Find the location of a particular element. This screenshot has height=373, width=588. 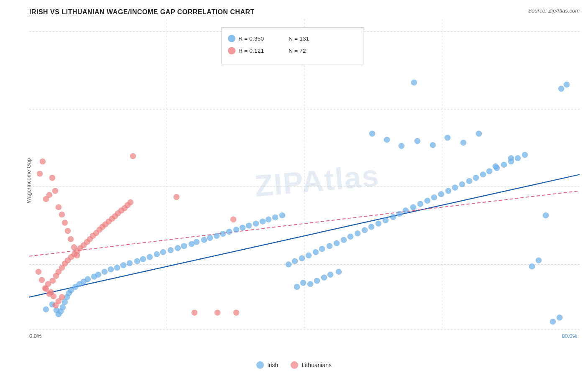

svg-text: R = 0.350 is located at coordinates (251, 38).